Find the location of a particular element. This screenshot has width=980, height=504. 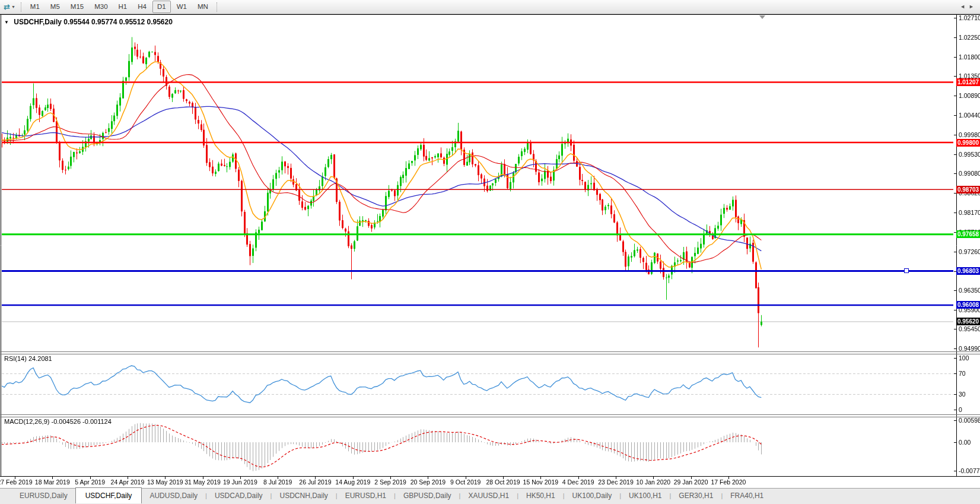

date-label: 10 Jan 2020 is located at coordinates (653, 482).